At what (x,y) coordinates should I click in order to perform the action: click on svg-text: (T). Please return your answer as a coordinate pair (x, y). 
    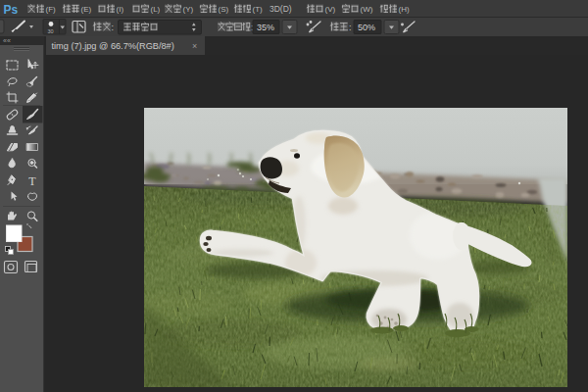
    Looking at the image, I should click on (259, 10).